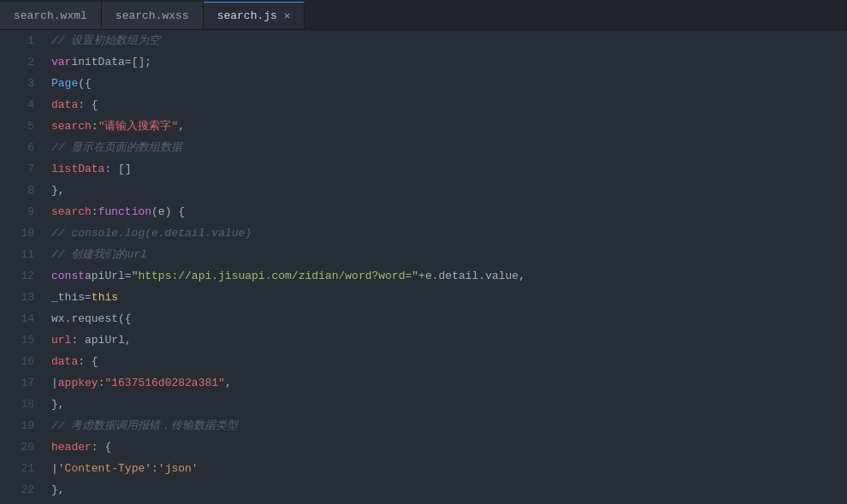  What do you see at coordinates (152, 15) in the screenshot?
I see `tab-wxss: search.wxss` at bounding box center [152, 15].